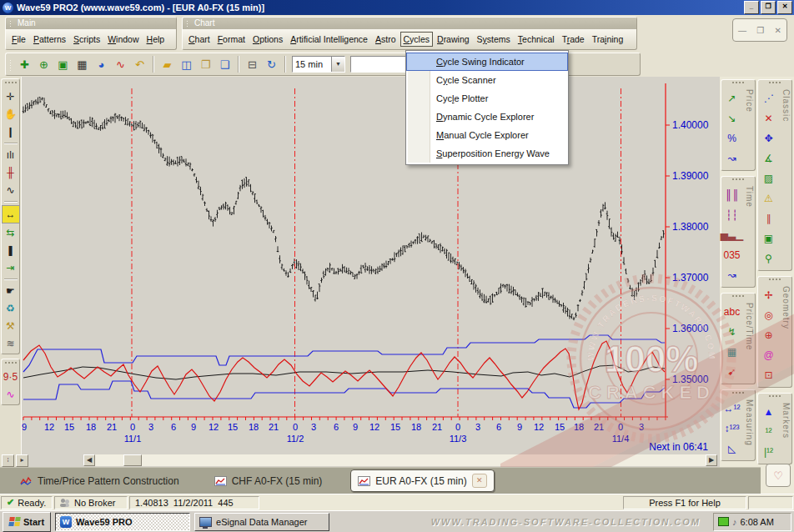 The image size is (794, 532). I want to click on cycles-menu-item-manual-cycle-explorer: Manual Cycle Explorer, so click(487, 135).